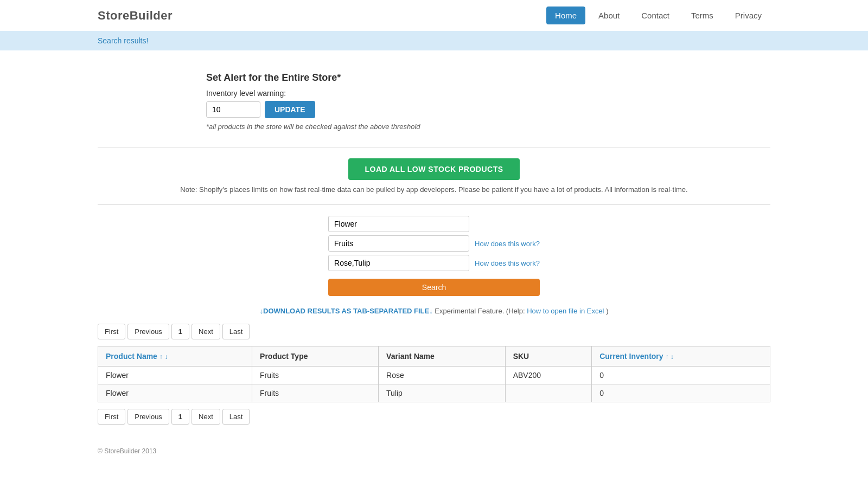 The height and width of the screenshot is (488, 868). What do you see at coordinates (316, 357) in the screenshot?
I see `col-product-type: Product Type` at bounding box center [316, 357].